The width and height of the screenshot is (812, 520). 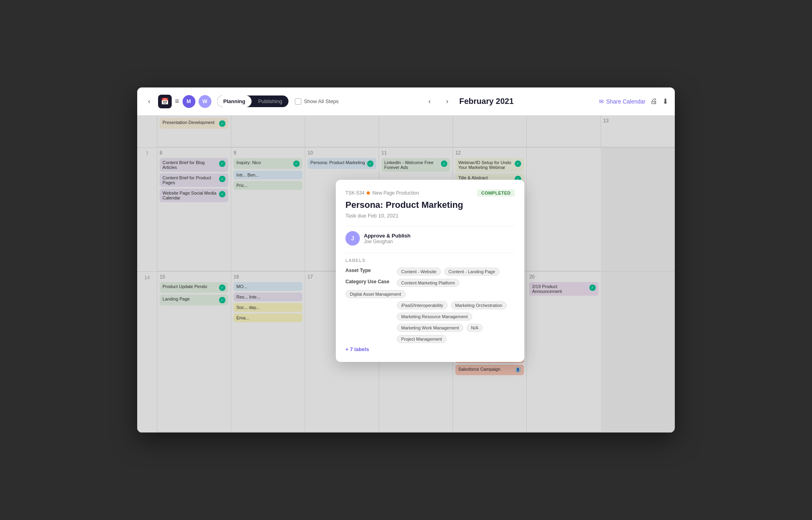 What do you see at coordinates (396, 193) in the screenshot?
I see `status-label: New Page Production` at bounding box center [396, 193].